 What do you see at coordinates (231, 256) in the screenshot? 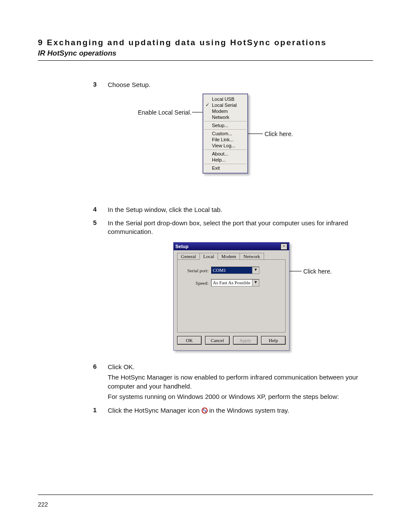
I see `tab-strip: General Local Modem Network` at bounding box center [231, 256].